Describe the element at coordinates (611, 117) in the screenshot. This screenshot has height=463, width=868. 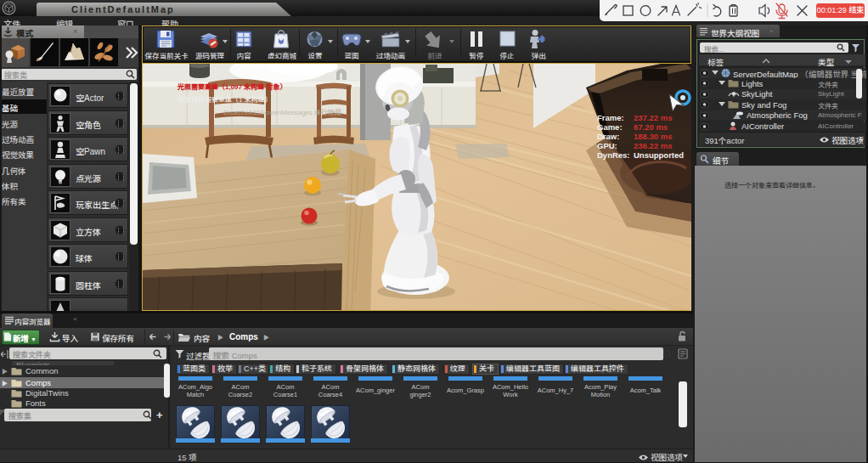
I see `svg-text: Frame:` at that location.